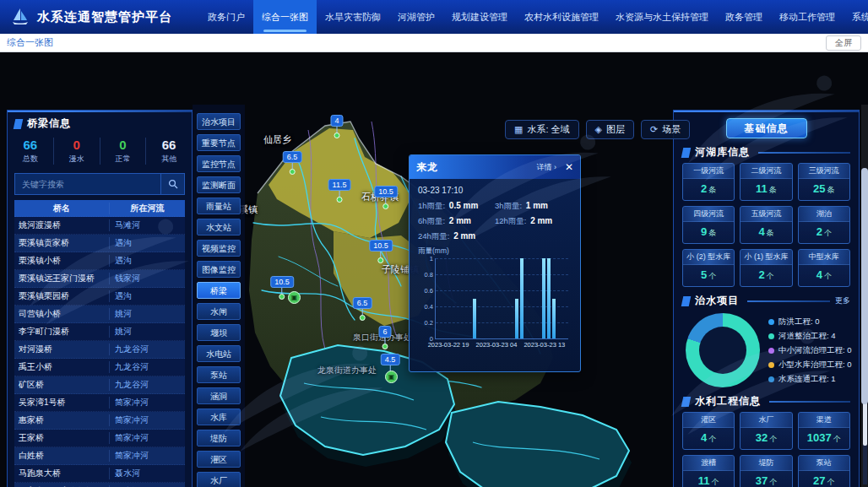 This screenshot has width=868, height=487. What do you see at coordinates (480, 17) in the screenshot?
I see `nav-tab: 规划建设管理` at bounding box center [480, 17].